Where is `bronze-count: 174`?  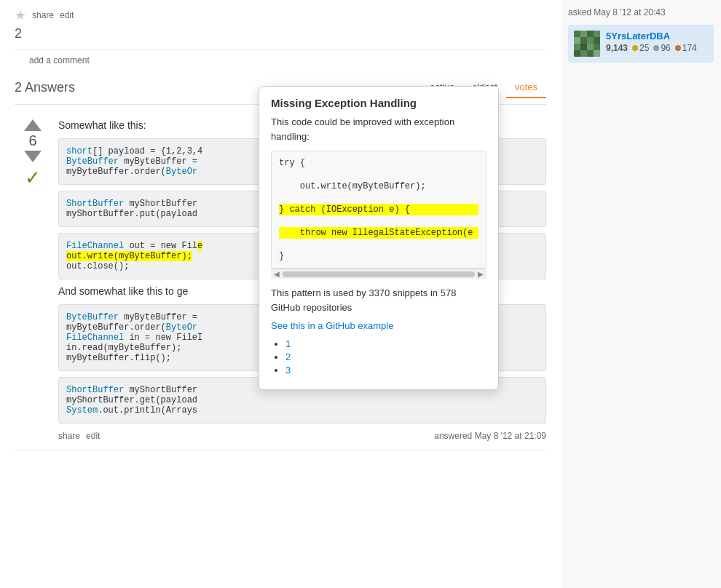
bronze-count: 174 is located at coordinates (690, 48).